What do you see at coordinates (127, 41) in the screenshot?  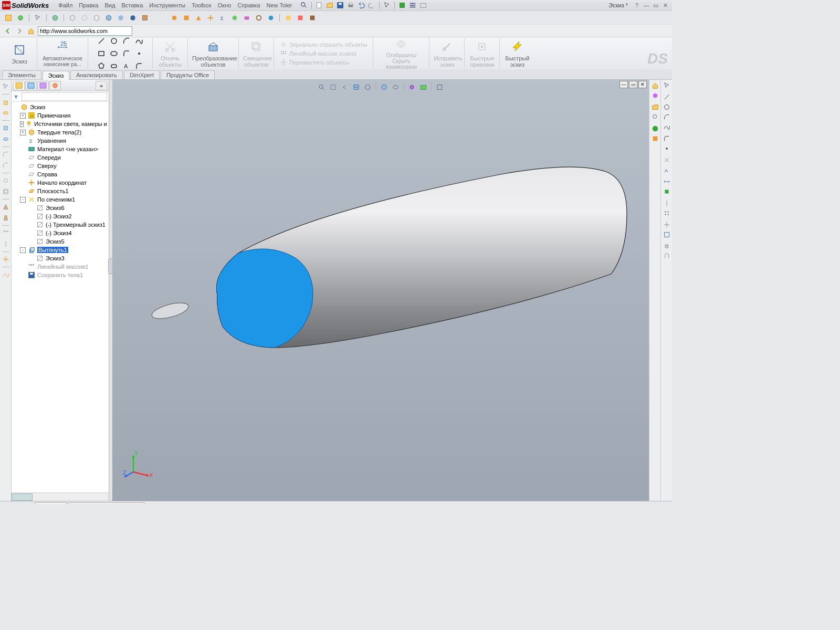 I see `arc-tool-icon` at bounding box center [127, 41].